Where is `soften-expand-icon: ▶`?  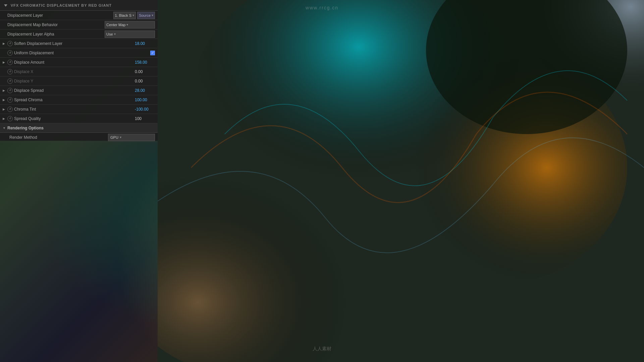
soften-expand-icon: ▶ is located at coordinates (5, 44).